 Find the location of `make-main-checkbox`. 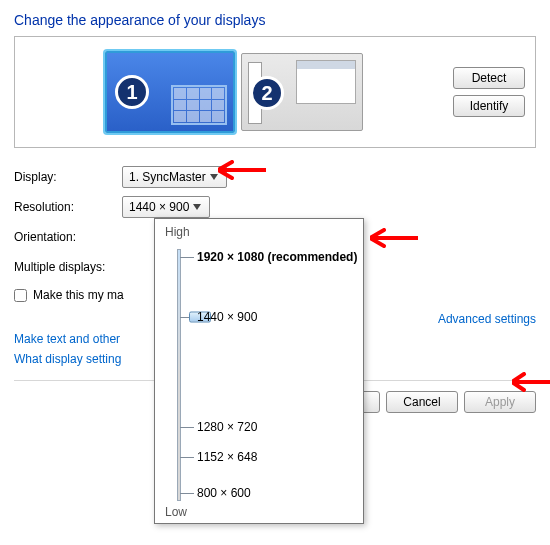

make-main-checkbox is located at coordinates (20, 296).